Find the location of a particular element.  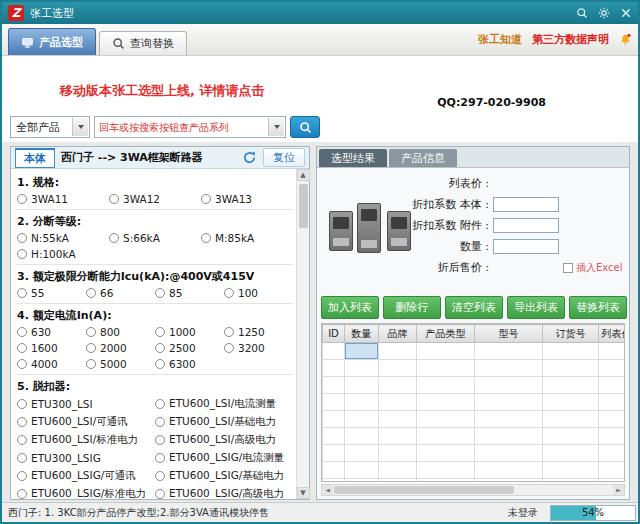

radio-option: 630 is located at coordinates (52, 332).